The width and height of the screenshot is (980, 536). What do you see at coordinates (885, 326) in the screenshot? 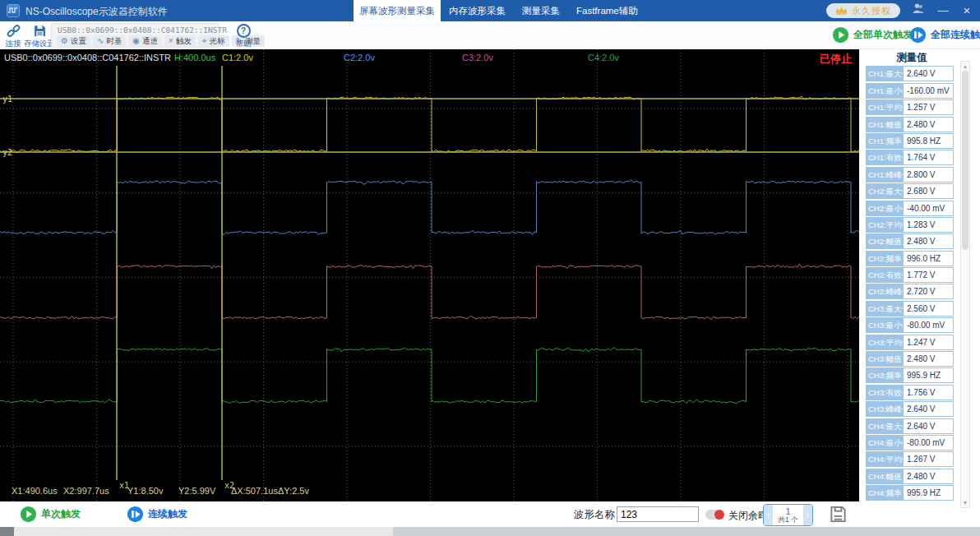
I see `measurement-label: CH3:最小值` at bounding box center [885, 326].